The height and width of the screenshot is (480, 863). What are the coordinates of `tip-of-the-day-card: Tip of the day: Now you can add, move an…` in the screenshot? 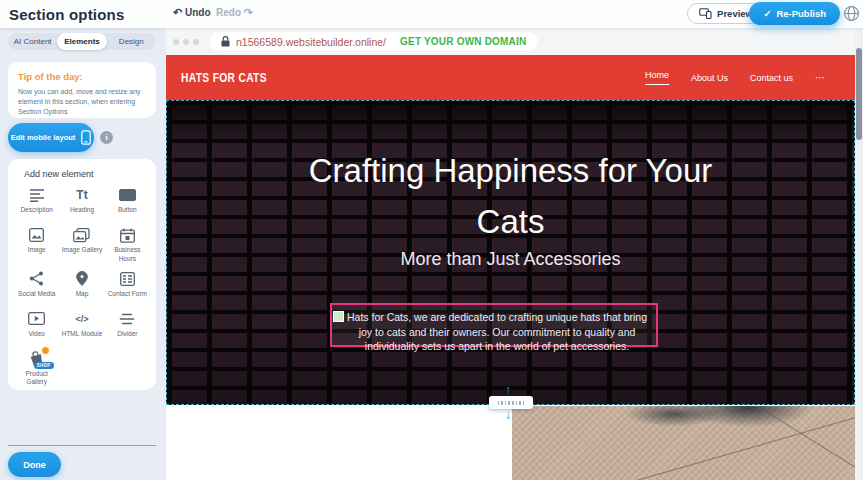 It's located at (82, 90).